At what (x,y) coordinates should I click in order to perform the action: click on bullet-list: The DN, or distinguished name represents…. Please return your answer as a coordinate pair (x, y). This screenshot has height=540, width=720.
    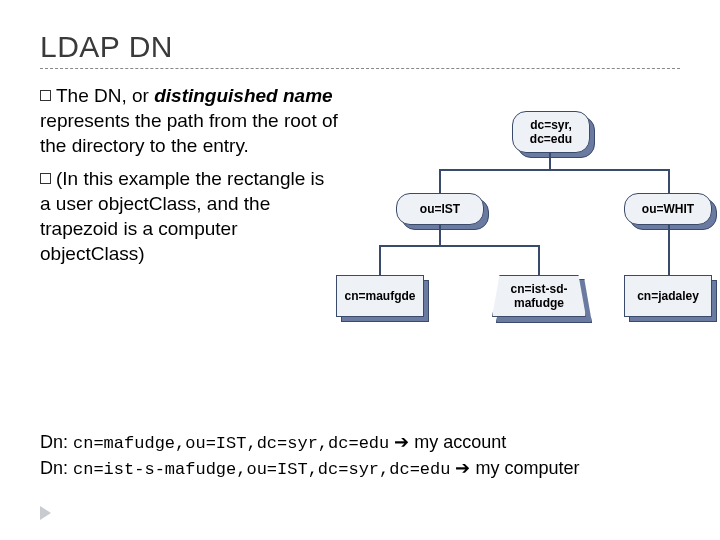
    Looking at the image, I should click on (190, 179).